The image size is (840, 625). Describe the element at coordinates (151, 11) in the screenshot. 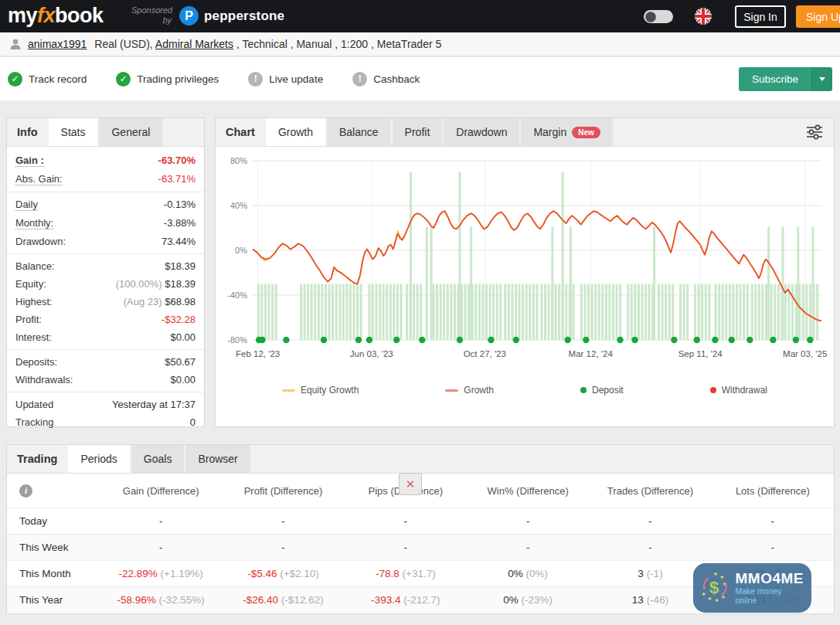

I see `sponsored-text: Sponsored` at that location.